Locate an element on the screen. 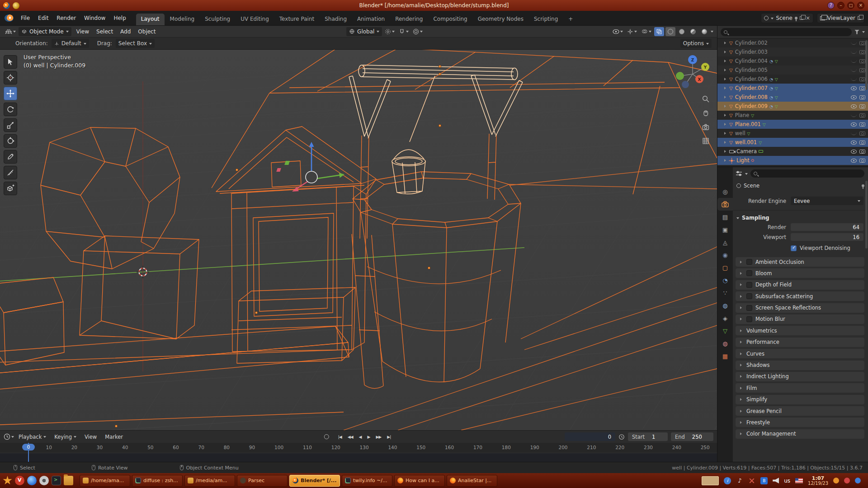 The width and height of the screenshot is (868, 488). outliner-row: Cylinder.009 is located at coordinates (793, 106).